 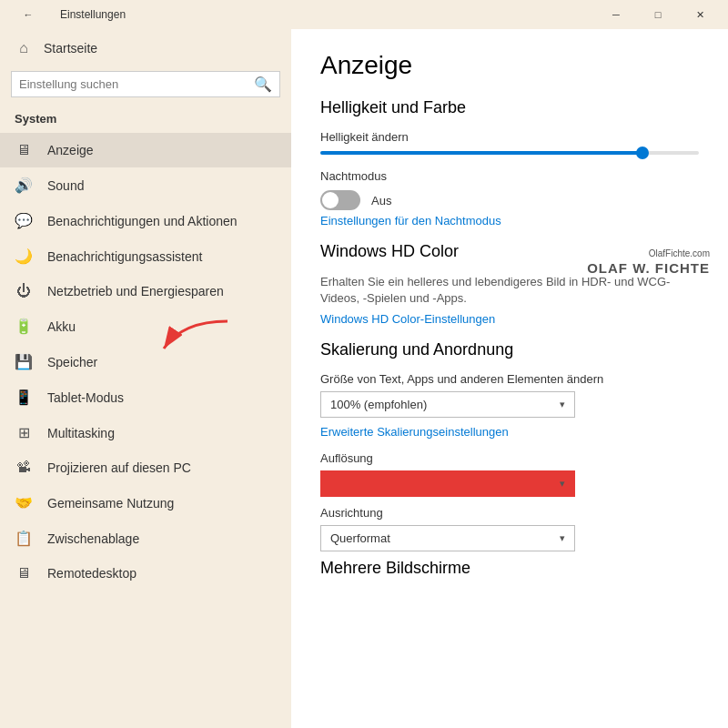 What do you see at coordinates (146, 326) in the screenshot?
I see `sidebar-item-battery: 🔋 Akku` at bounding box center [146, 326].